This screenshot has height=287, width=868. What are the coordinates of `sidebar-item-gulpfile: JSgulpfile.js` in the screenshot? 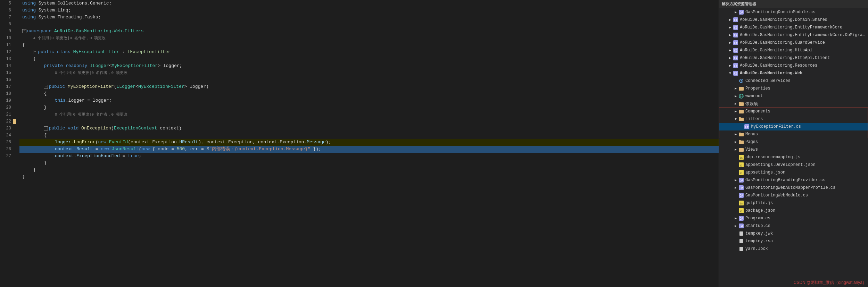 It's located at (793, 203).